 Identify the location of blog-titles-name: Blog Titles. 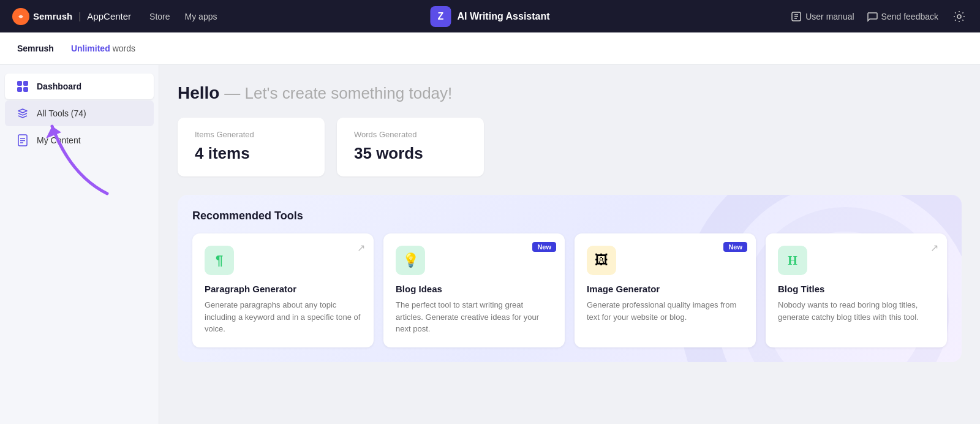
(856, 289).